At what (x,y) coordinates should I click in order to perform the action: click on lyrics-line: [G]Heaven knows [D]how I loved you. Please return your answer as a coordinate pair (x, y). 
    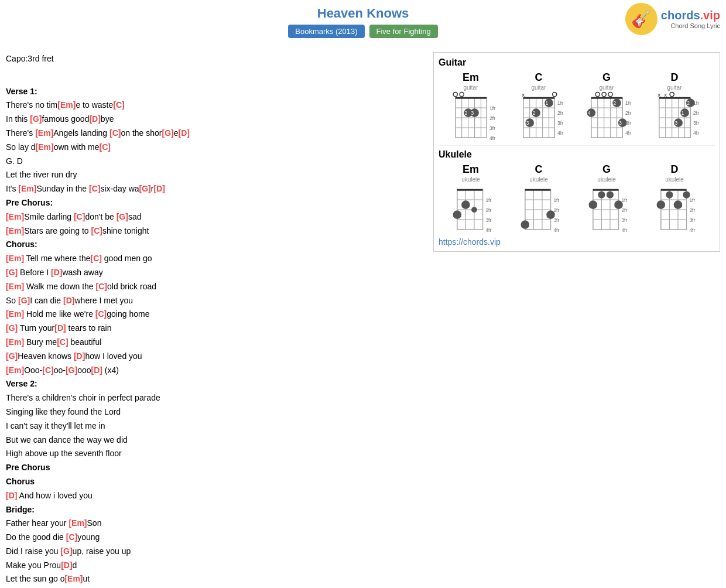
    Looking at the image, I should click on (215, 357).